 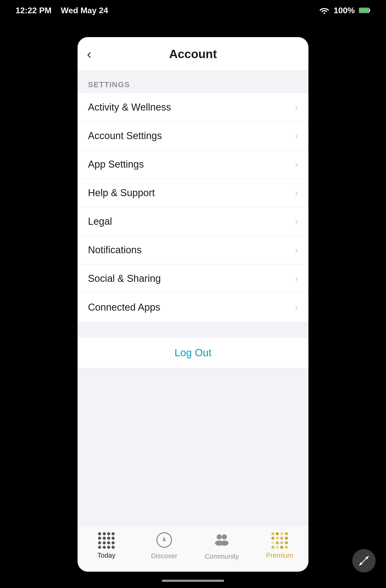 What do you see at coordinates (193, 10) in the screenshot?
I see `status-bar: 12:22 PM Wed May 24 100%` at bounding box center [193, 10].